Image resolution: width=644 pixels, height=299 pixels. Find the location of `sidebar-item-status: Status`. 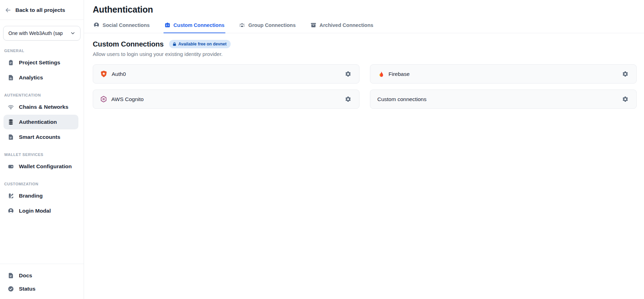

sidebar-item-status: Status is located at coordinates (41, 289).